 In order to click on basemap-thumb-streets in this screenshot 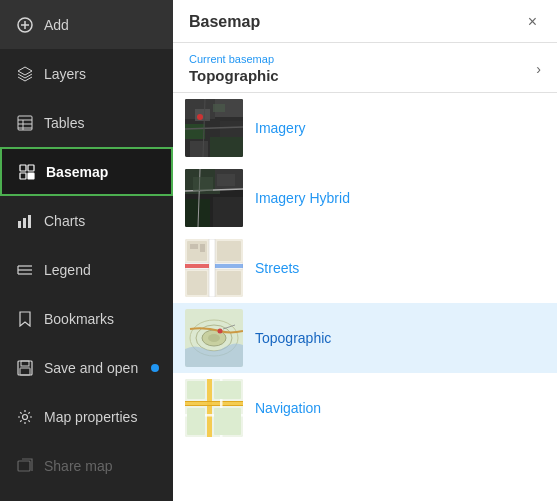, I will do `click(214, 268)`.